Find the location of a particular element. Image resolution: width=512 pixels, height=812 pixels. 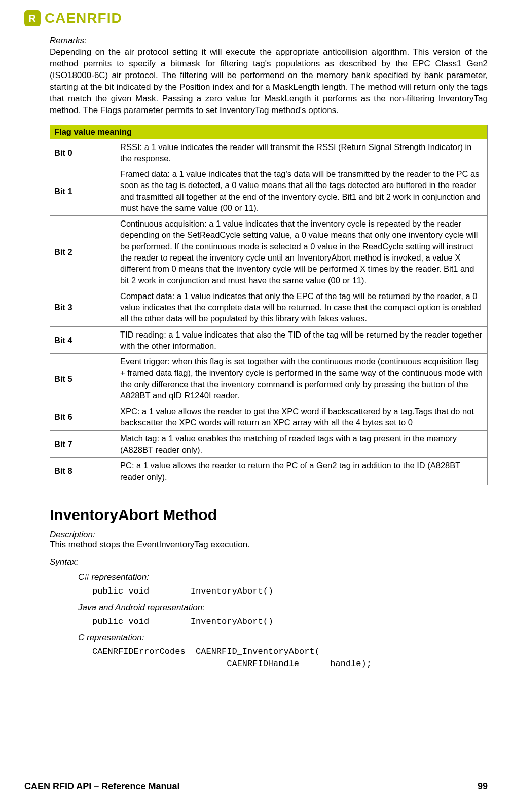

syntax-label: Syntax: is located at coordinates (269, 562).